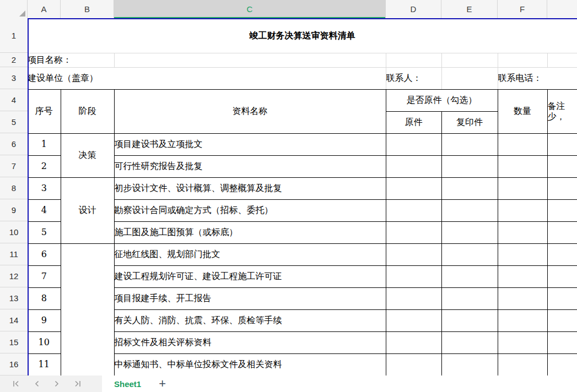 The height and width of the screenshot is (392, 577). I want to click on cell-contact-label: 联系人：, so click(413, 78).